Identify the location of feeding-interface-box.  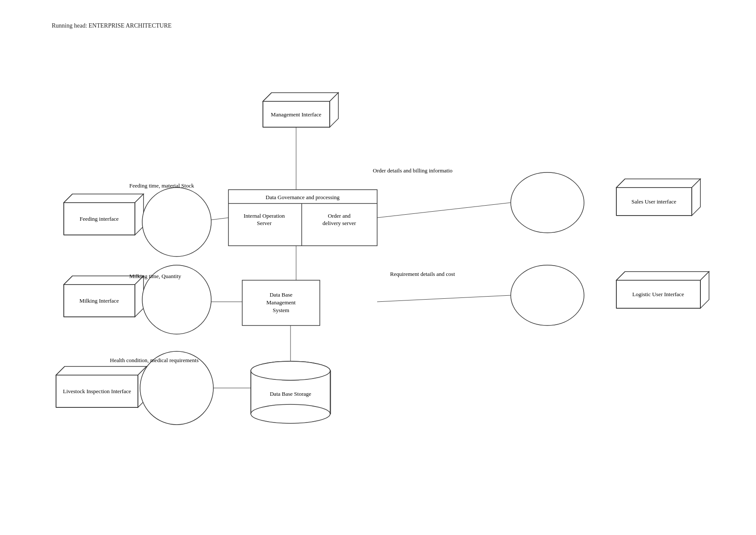
(103, 215).